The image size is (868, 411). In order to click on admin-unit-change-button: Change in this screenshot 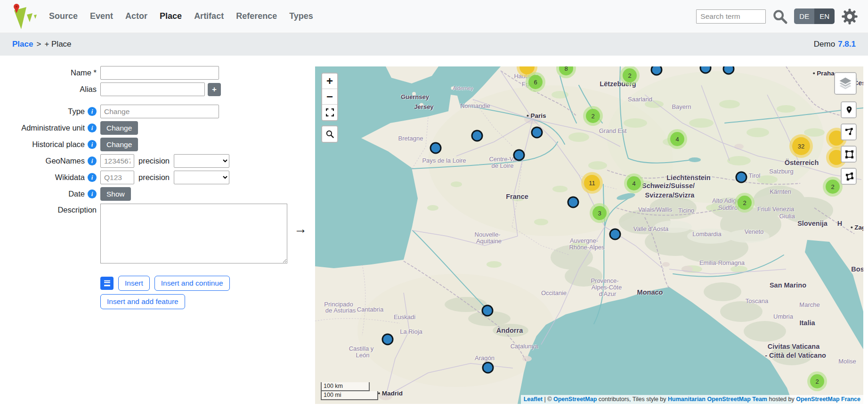, I will do `click(119, 128)`.